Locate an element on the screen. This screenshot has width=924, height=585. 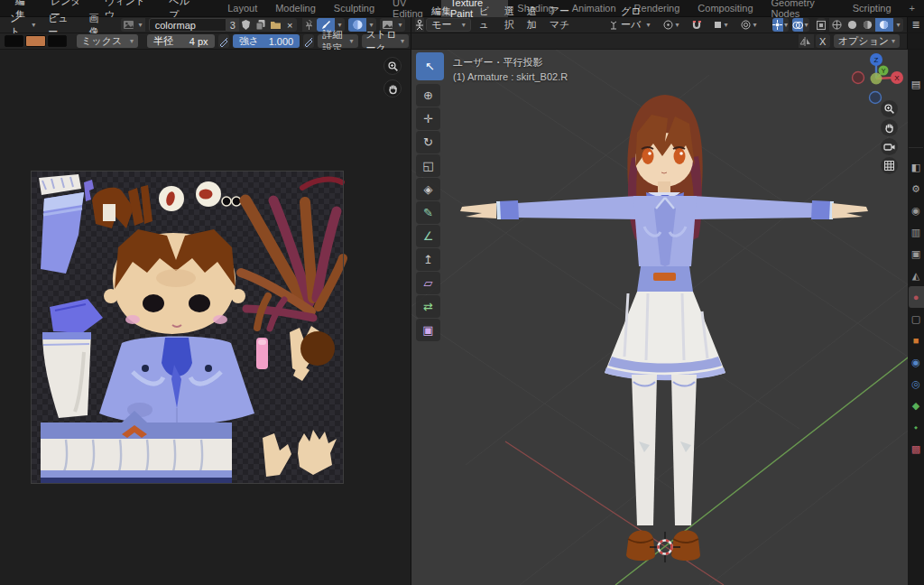
tool-select-tweak: ↖ is located at coordinates (430, 67).